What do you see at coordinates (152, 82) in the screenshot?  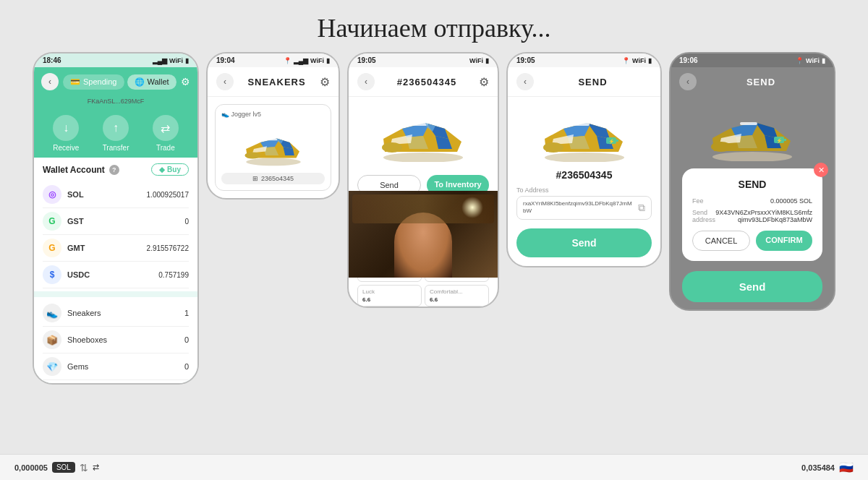 I see `tab-wallet: 🌐 Wallet` at bounding box center [152, 82].